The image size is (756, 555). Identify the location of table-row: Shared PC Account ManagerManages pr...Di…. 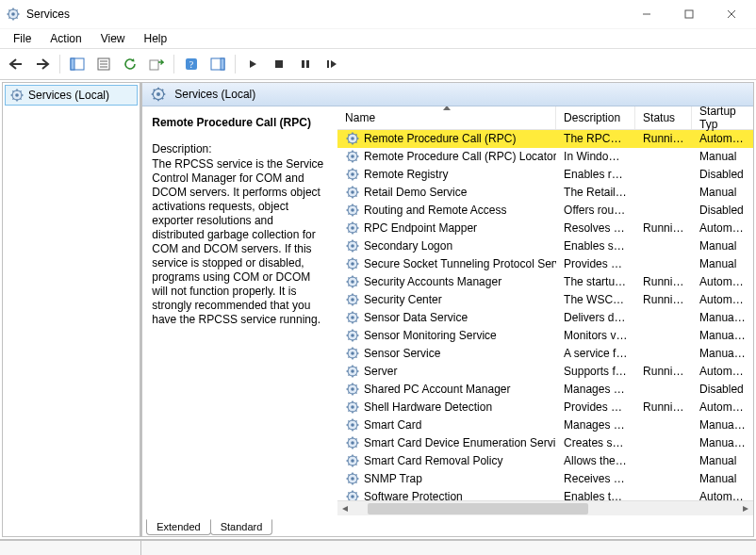
(545, 390).